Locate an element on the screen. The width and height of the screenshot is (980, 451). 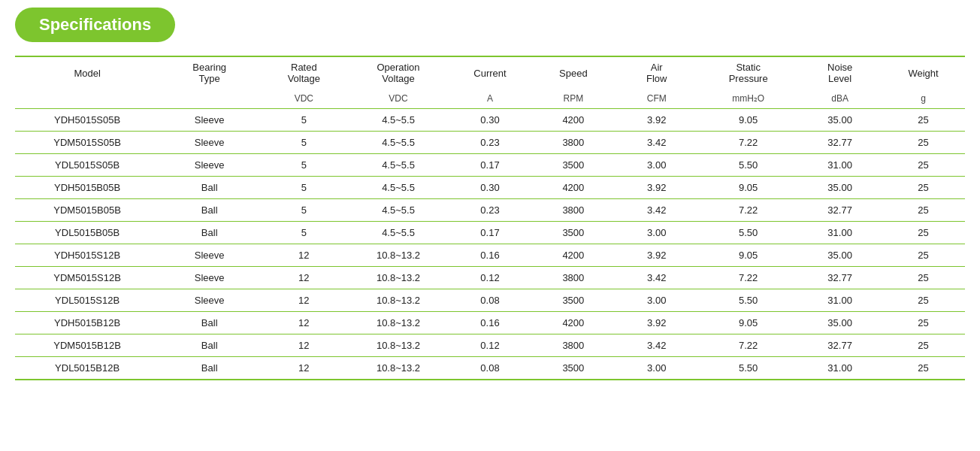
title-pill: Specifications is located at coordinates (95, 25).